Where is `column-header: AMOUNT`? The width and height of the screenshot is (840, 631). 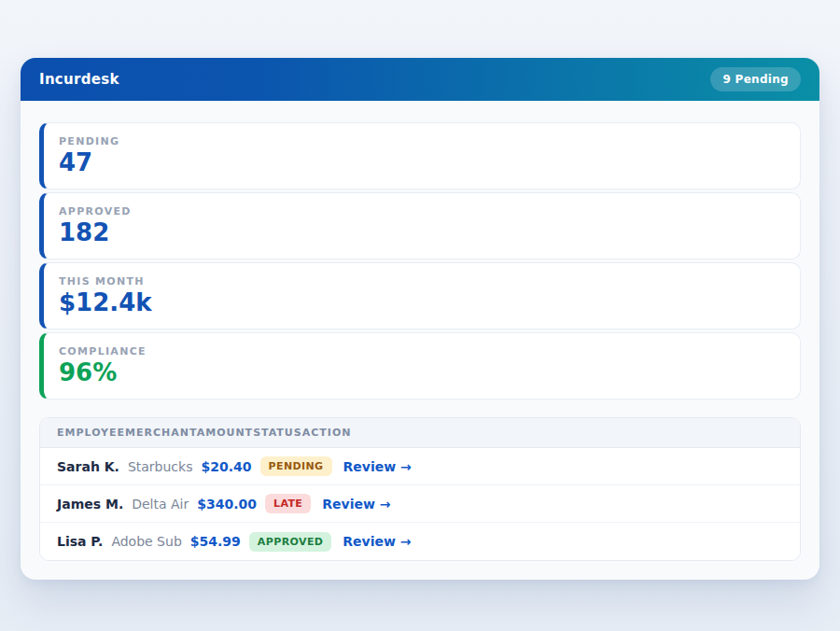 column-header: AMOUNT is located at coordinates (225, 433).